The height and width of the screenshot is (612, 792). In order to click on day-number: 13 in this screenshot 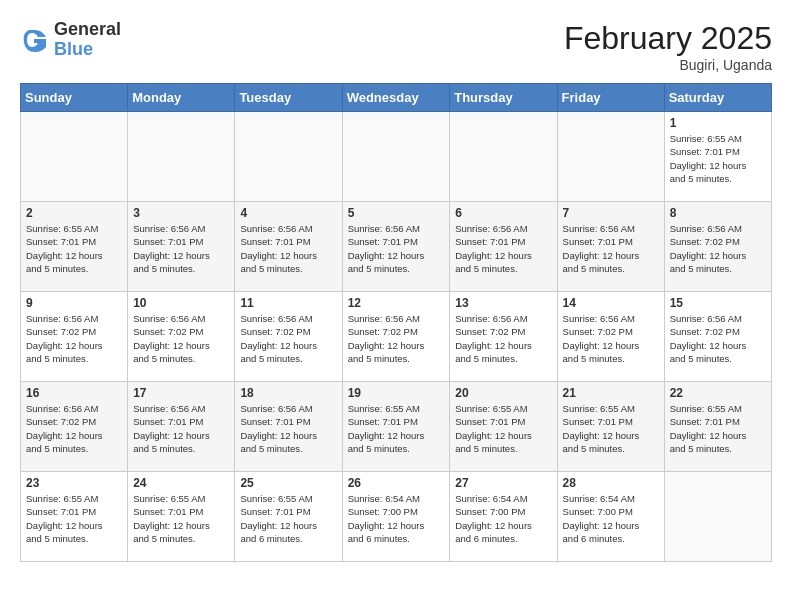, I will do `click(503, 303)`.